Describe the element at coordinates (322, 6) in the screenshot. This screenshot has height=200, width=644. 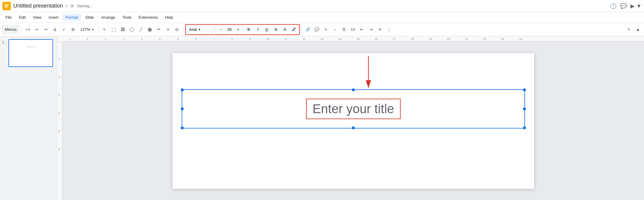
I see `title-bar: Untitled presentation ☆ ⟳ Saving... 🕐 💬 …` at that location.